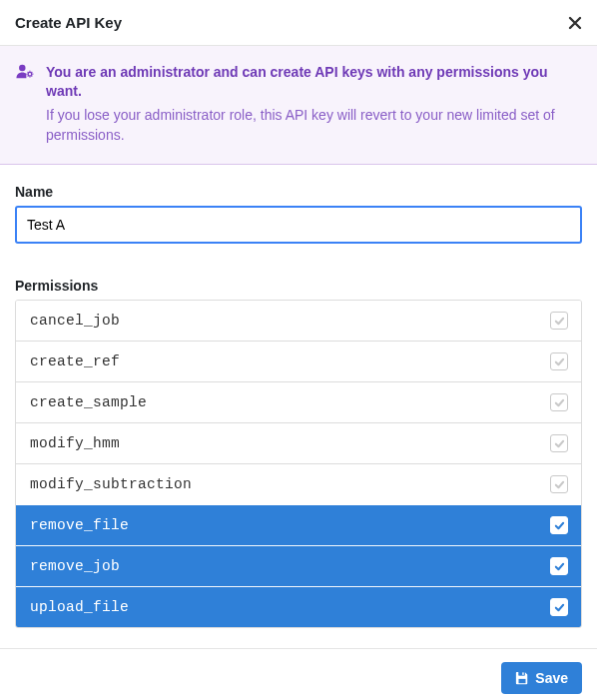 Image resolution: width=597 pixels, height=700 pixels. What do you see at coordinates (298, 225) in the screenshot?
I see `name-input` at bounding box center [298, 225].